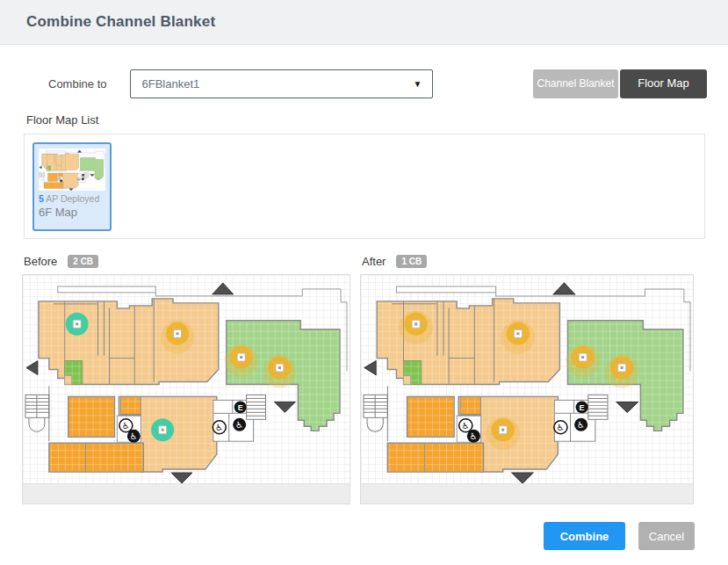  What do you see at coordinates (187, 262) in the screenshot?
I see `before-caption-row: Before 2 CB` at bounding box center [187, 262].